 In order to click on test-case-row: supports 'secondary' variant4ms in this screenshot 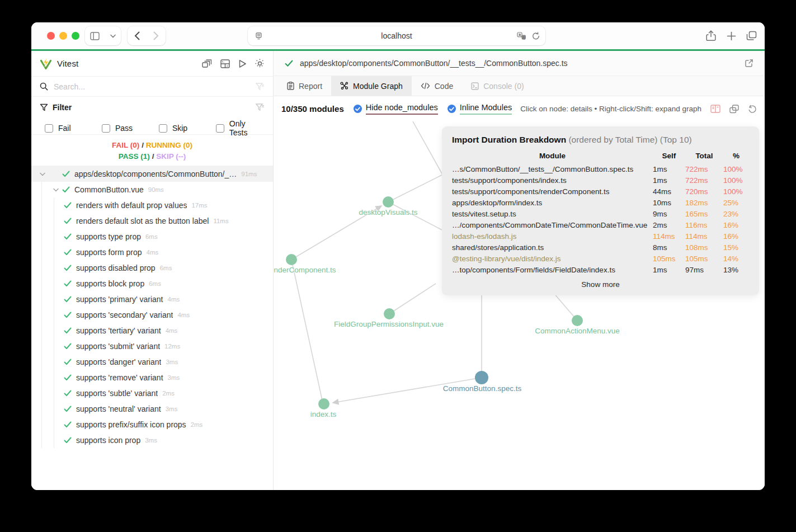, I will do `click(152, 315)`.